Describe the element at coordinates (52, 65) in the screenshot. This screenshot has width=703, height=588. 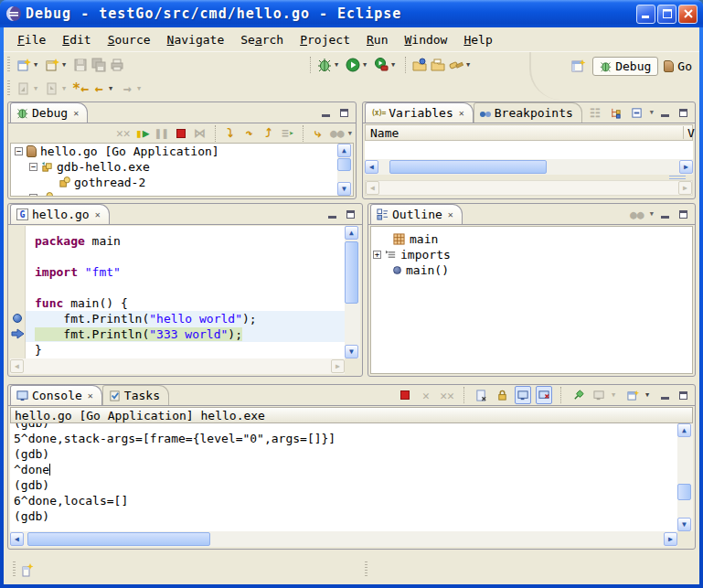
I see `new-go-element-button` at that location.